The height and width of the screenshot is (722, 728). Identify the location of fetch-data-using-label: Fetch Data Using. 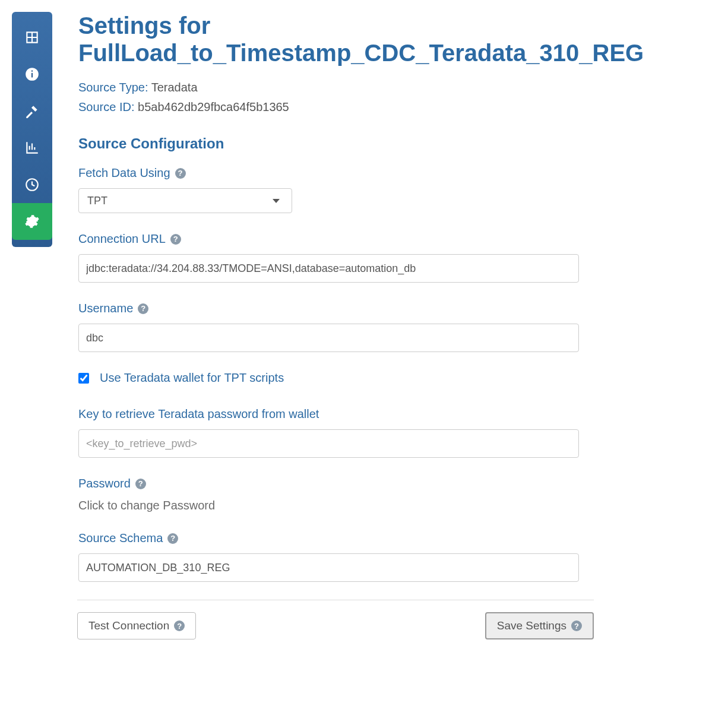
(125, 173).